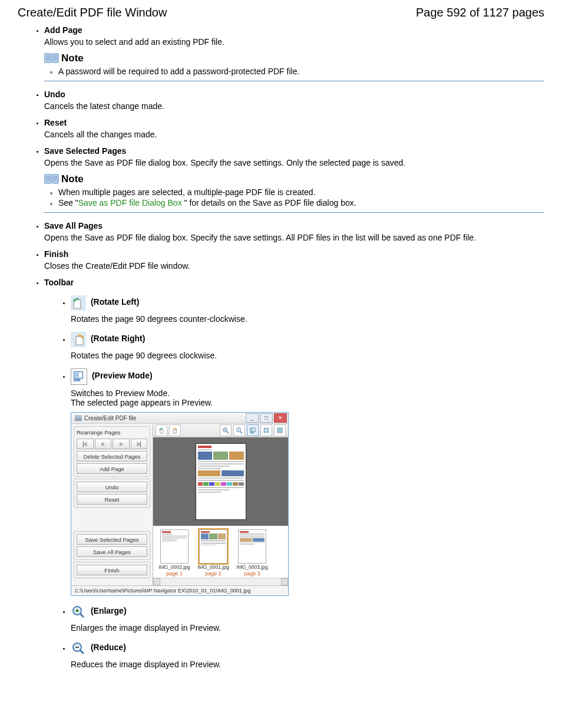  I want to click on note-add-page: Note A password will be required to add …, so click(295, 67).